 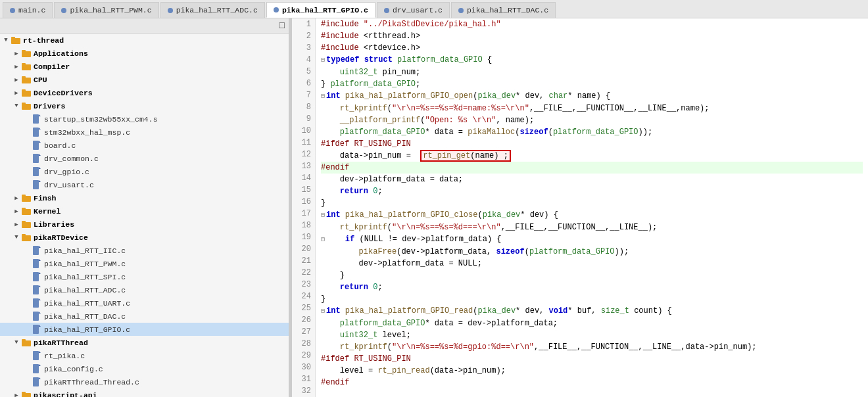 What do you see at coordinates (323, 96) in the screenshot?
I see `collapse-icon-9: ⊟` at bounding box center [323, 96].